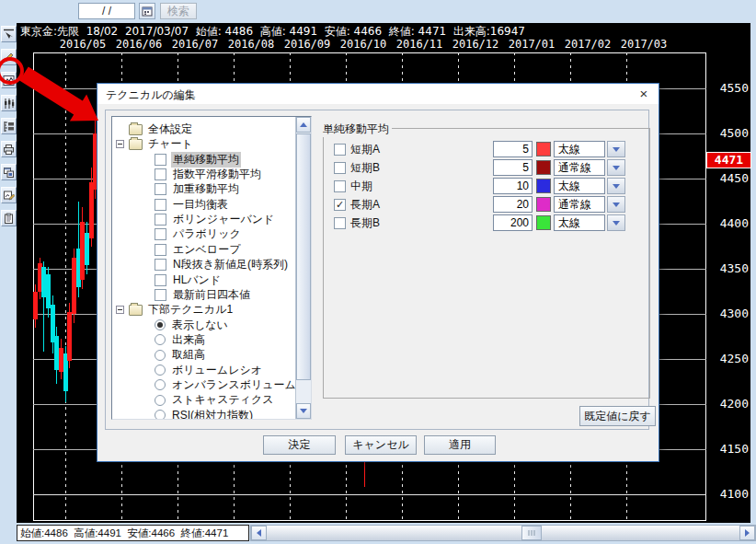  Describe the element at coordinates (197, 280) in the screenshot. I see `tree-item-label: HLバンド` at that location.